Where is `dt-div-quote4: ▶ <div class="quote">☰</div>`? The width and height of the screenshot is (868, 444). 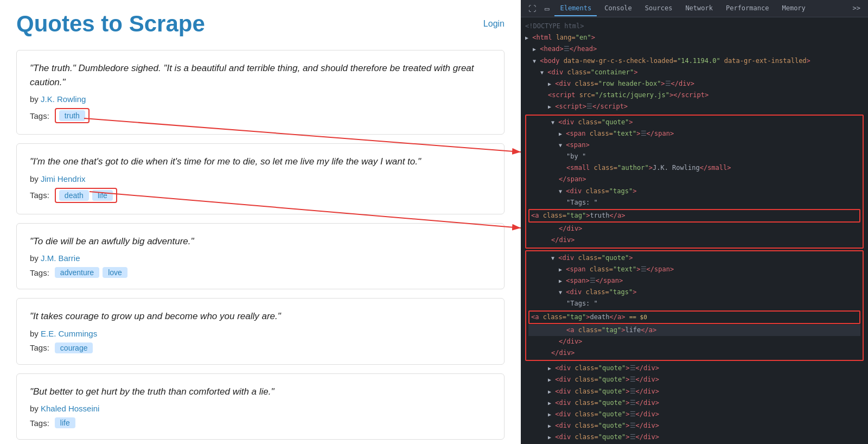
dt-div-quote4: ▶ <div class="quote">☰</div> is located at coordinates (694, 380).